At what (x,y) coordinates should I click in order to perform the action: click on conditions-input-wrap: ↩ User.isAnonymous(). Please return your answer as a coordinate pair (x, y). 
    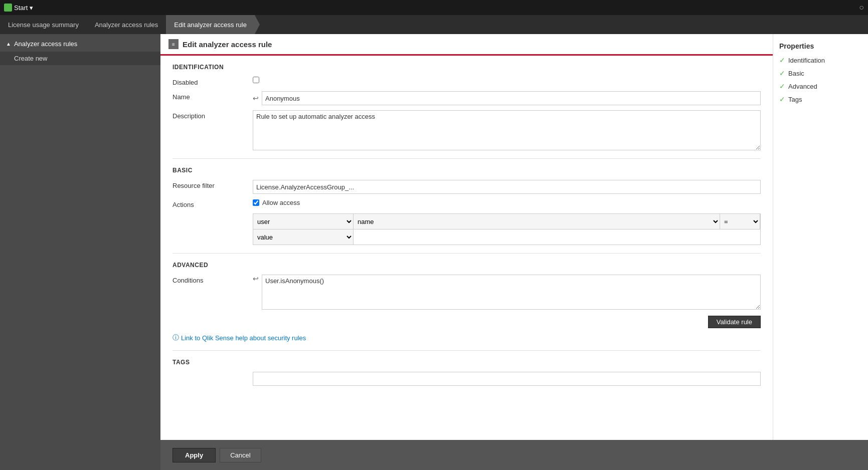
    Looking at the image, I should click on (506, 292).